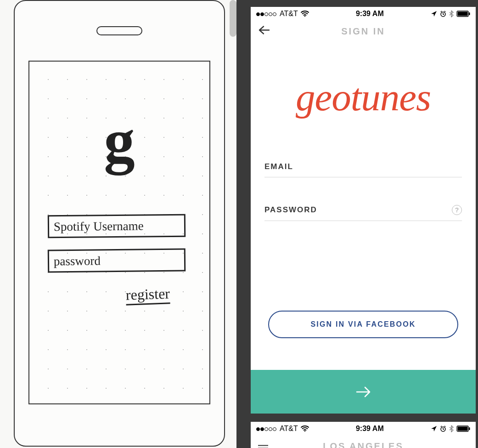  I want to click on password-help-icon: ?, so click(457, 210).